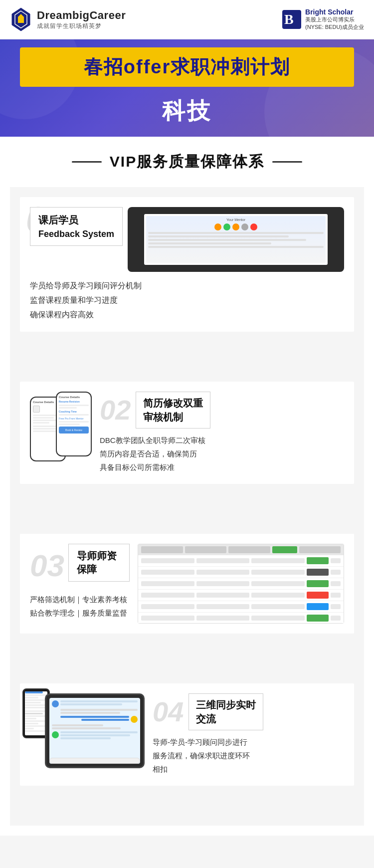  Describe the element at coordinates (222, 433) in the screenshot. I see `feature-02-right: 02 简历修改双重 审核机制 DBC教学团队全职导师二次审核 简历内容是否合适，…` at that location.